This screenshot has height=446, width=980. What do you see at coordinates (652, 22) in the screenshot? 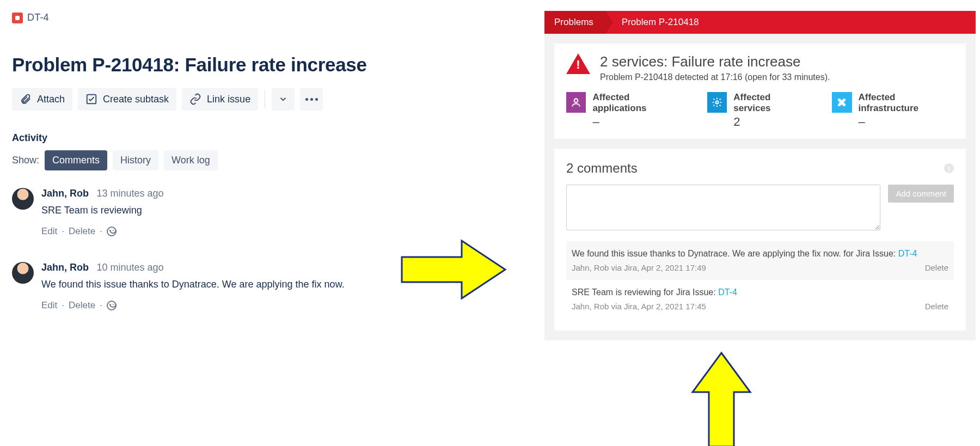
I see `breadcrumb-current: Problem P-210418` at bounding box center [652, 22].